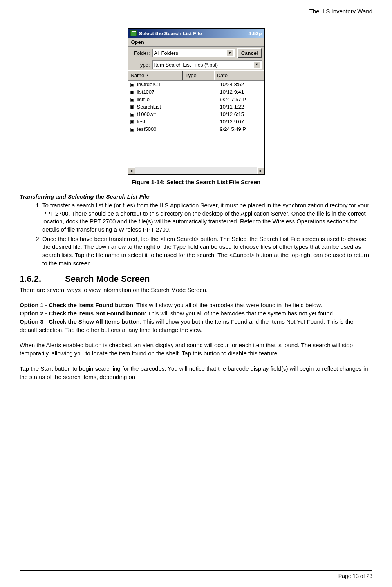  What do you see at coordinates (261, 171) in the screenshot?
I see `scroll-right-icon: ►` at bounding box center [261, 171].